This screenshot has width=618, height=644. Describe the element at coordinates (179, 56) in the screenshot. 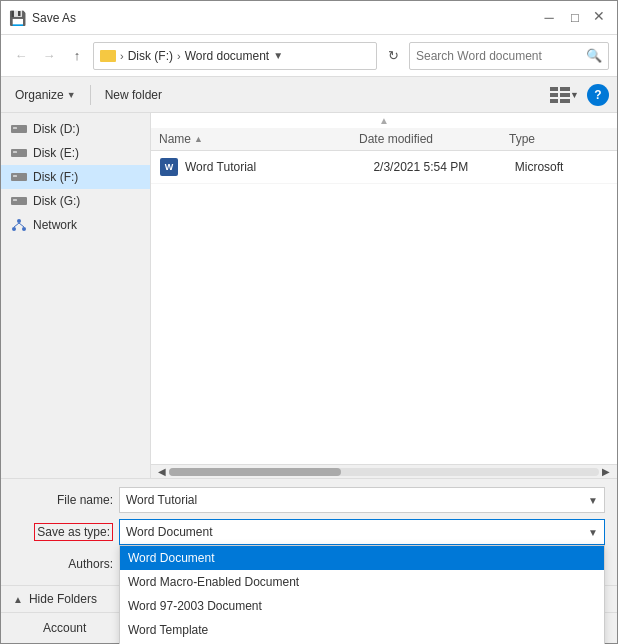

I see `breadcrumb-sep2: ›` at that location.